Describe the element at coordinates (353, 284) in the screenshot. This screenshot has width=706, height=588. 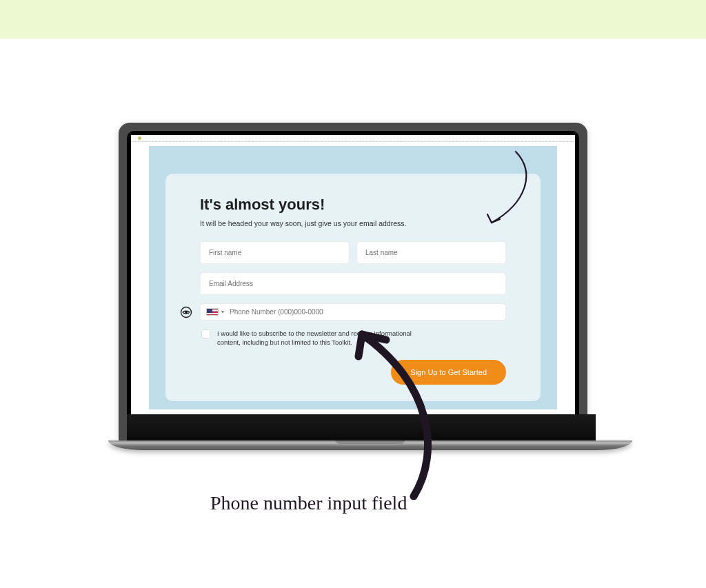
I see `email-field: Email Address` at that location.